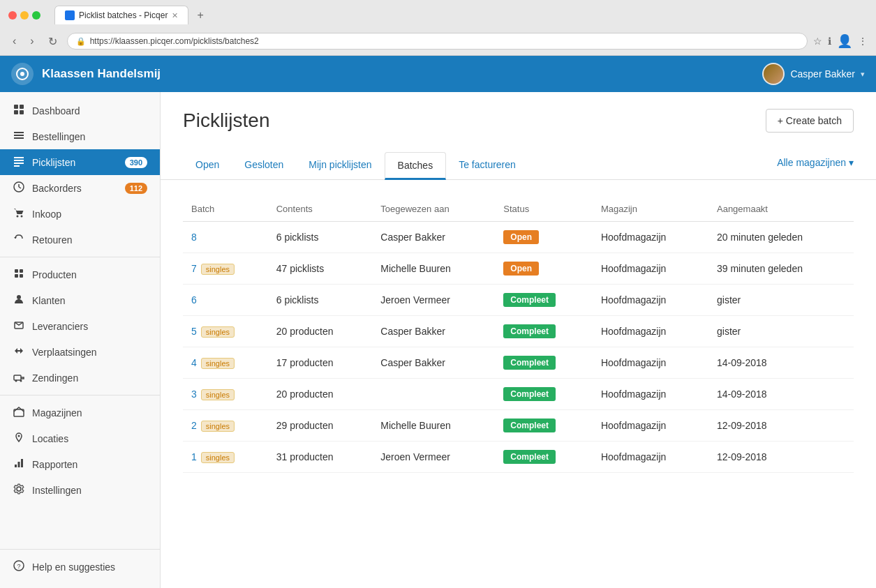 This screenshot has height=588, width=876. What do you see at coordinates (89, 301) in the screenshot?
I see `sidebar-label-klanten: Klanten` at bounding box center [89, 301].